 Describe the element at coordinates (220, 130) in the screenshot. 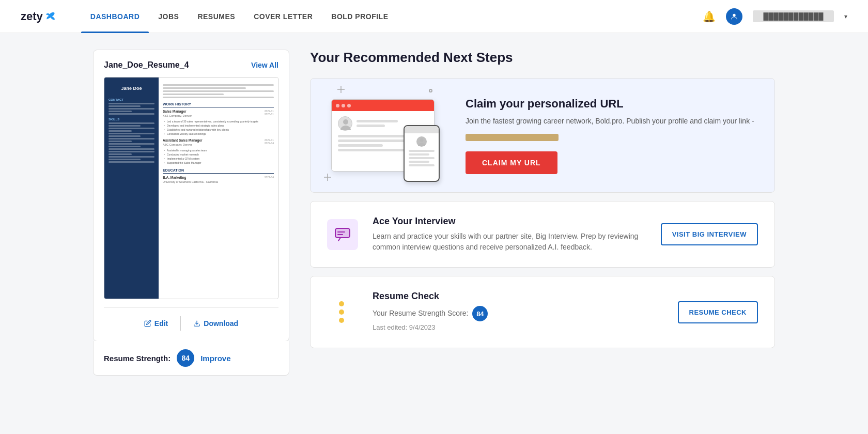

I see `bullet-3: Established and nurtured relationships w…` at that location.